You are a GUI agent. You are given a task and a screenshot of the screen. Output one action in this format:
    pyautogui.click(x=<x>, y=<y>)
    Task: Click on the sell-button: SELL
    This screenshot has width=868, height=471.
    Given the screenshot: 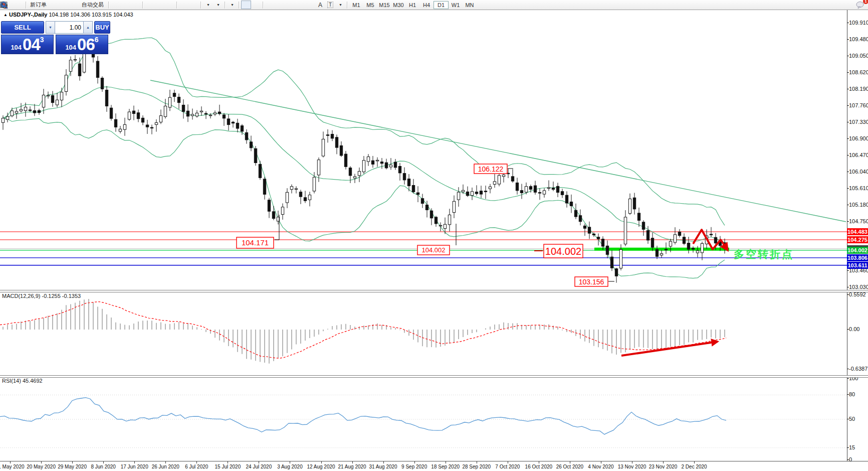 What is the action you would take?
    pyautogui.click(x=23, y=27)
    